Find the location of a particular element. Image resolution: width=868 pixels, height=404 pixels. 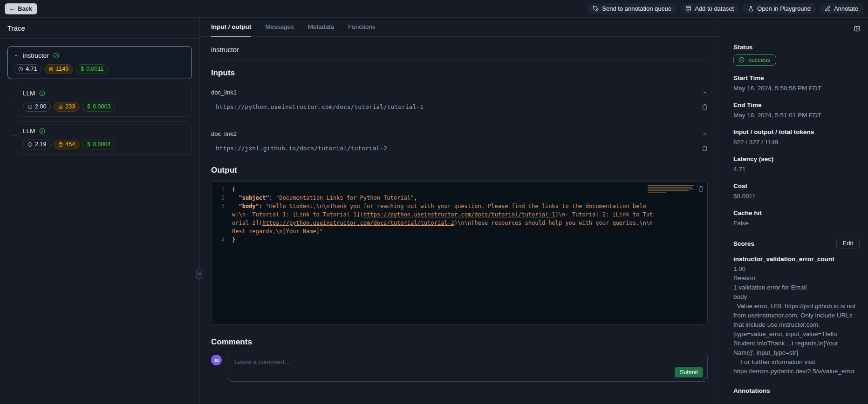

code-line: 2 "subject": "Documentation Links for Py… is located at coordinates (459, 198).